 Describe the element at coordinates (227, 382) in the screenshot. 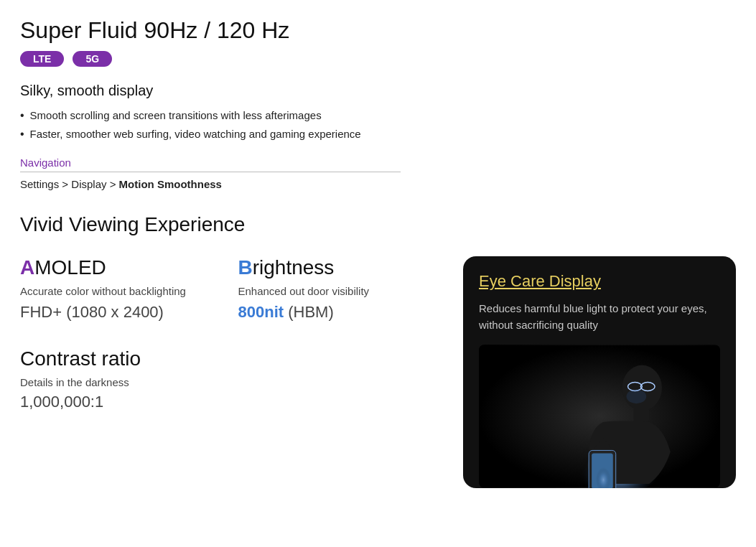

I see `contrast-desc: Details in the darkness` at that location.